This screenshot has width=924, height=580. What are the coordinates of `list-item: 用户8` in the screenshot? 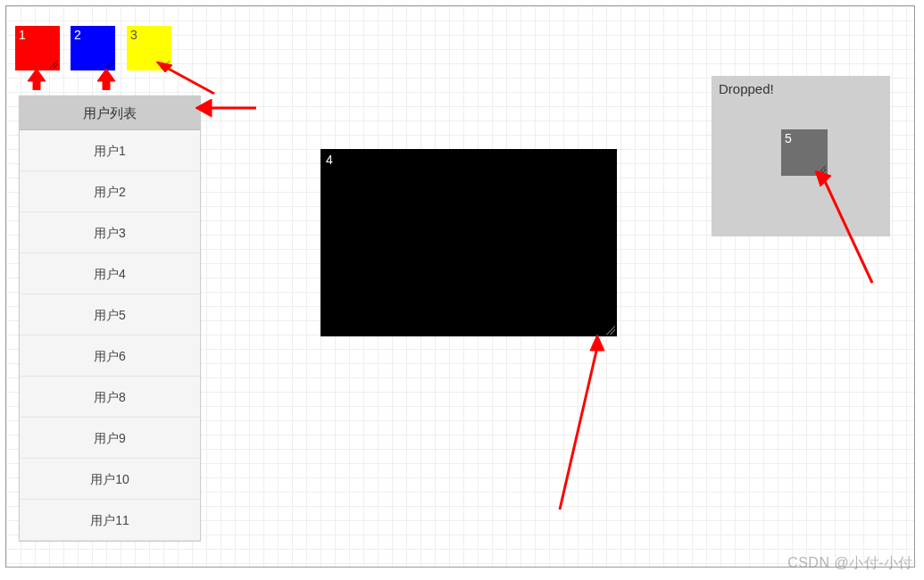 It's located at (110, 397).